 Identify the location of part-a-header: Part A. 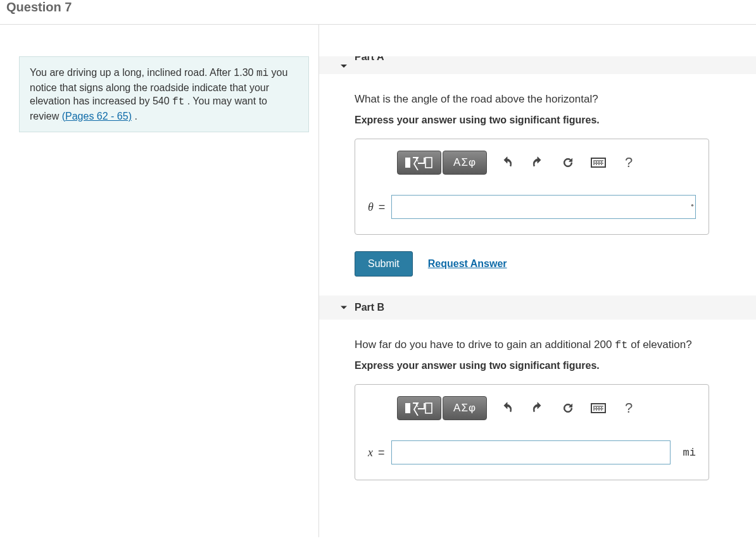
(538, 65).